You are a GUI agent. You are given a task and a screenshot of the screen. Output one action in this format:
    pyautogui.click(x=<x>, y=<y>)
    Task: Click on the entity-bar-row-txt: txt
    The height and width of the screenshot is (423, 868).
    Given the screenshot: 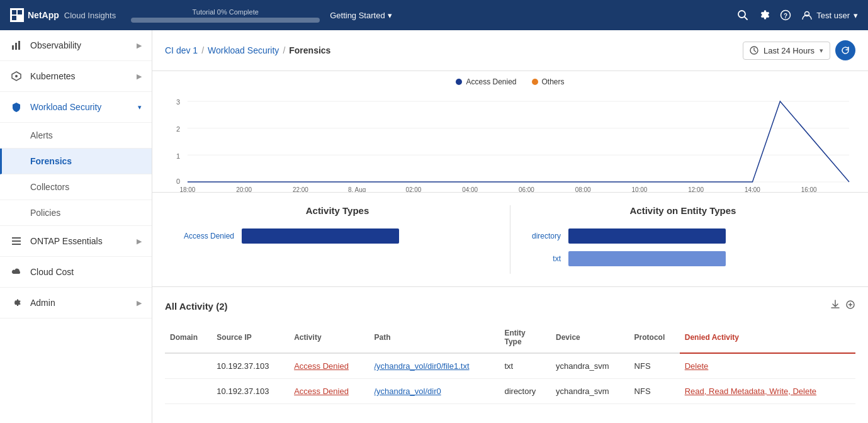 What is the action you would take?
    pyautogui.click(x=683, y=259)
    